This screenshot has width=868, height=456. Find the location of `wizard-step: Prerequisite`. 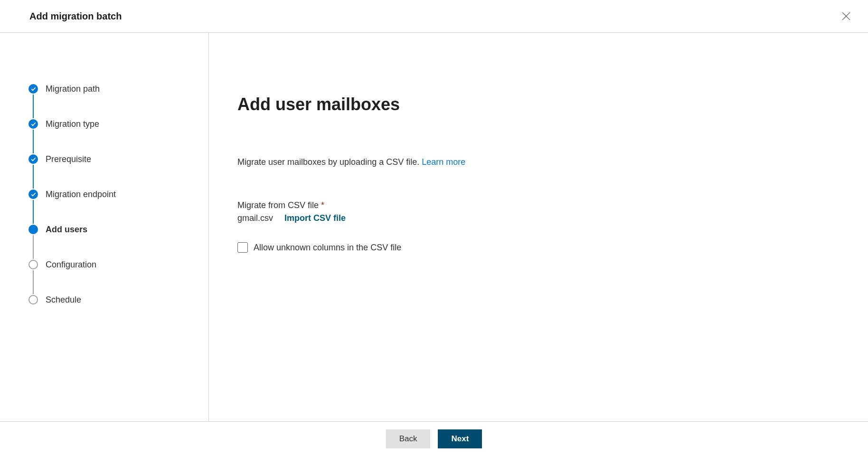

wizard-step: Prerequisite is located at coordinates (109, 159).